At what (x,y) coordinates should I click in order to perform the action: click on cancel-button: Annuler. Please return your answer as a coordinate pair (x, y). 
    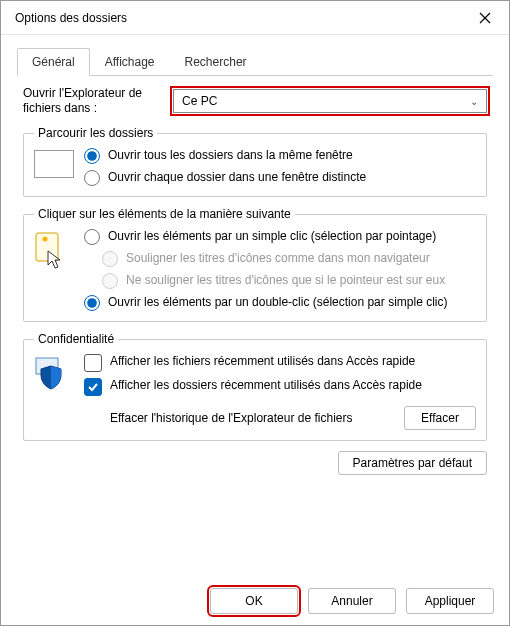
    Looking at the image, I should click on (352, 601).